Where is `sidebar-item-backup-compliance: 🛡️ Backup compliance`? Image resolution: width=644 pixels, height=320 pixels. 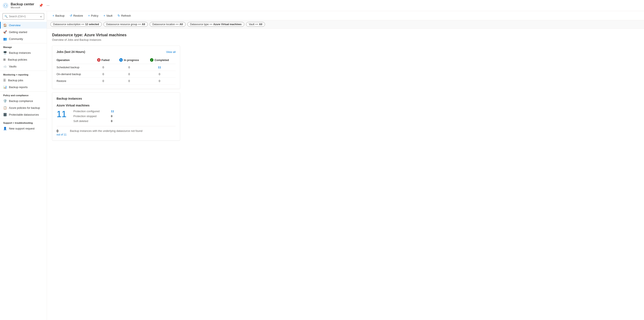 sidebar-item-backup-compliance: 🛡️ Backup compliance is located at coordinates (24, 101).